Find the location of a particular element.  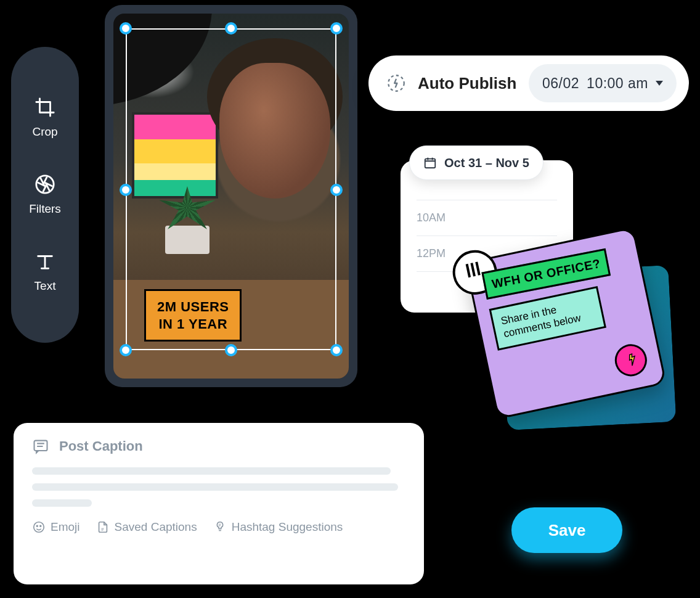

saved-captions-icon: # is located at coordinates (103, 527).